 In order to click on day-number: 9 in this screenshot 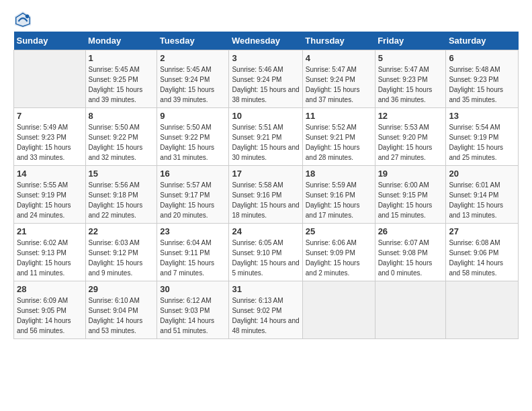, I will do `click(193, 116)`.